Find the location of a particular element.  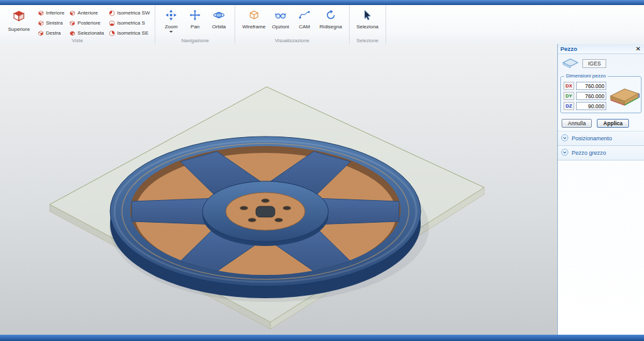

ribbon-group-visualizzazione: Wireframe Opzioni CAM Ridisegna Visualiz… is located at coordinates (292, 25).